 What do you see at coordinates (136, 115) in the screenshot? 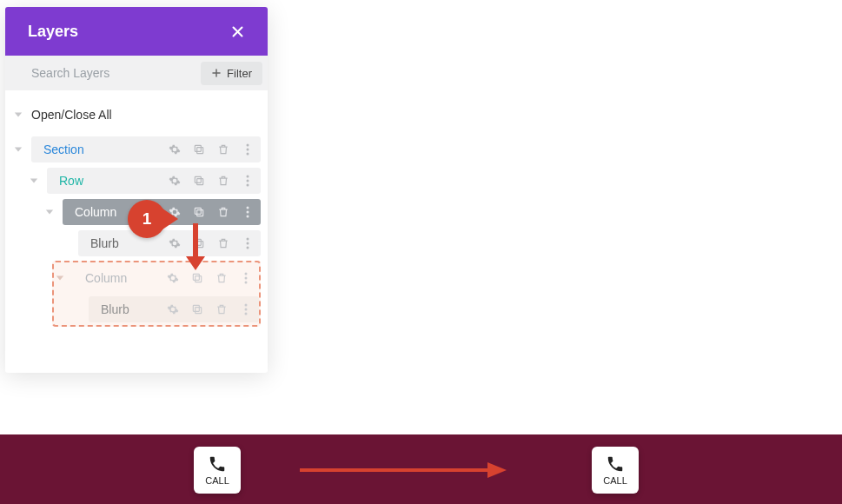
I see `open-close-row: Open/Close All` at bounding box center [136, 115].